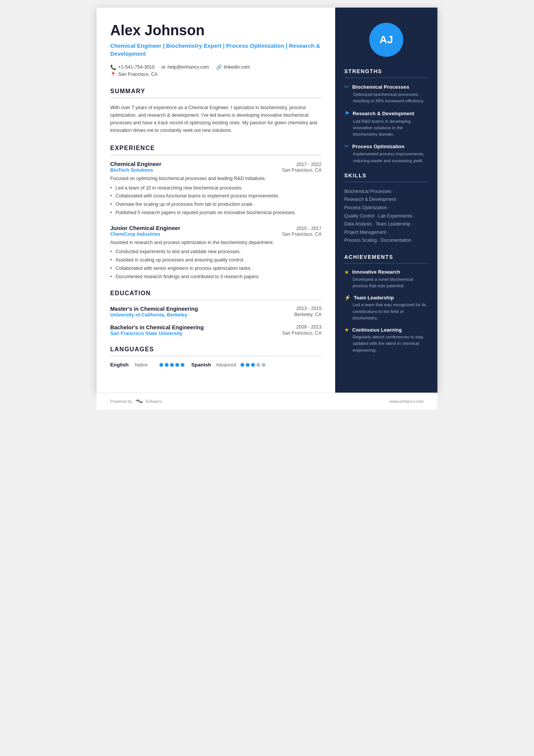 Image resolution: width=534 pixels, height=756 pixels. Describe the element at coordinates (226, 365) in the screenshot. I see `lang-spanish-level: Advanced` at that location.